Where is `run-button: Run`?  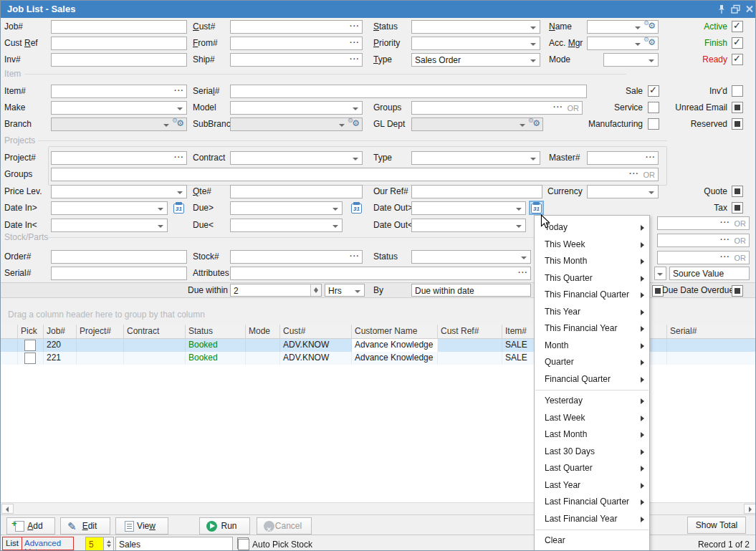
run-button: Run is located at coordinates (225, 526).